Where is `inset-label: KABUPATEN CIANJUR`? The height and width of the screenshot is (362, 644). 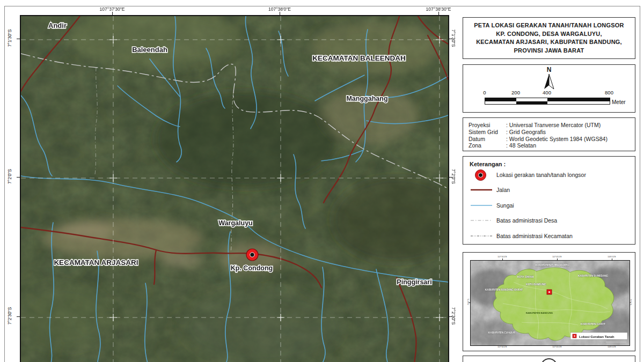 inset-label: KABUPATEN CIANJUR is located at coordinates (502, 333).